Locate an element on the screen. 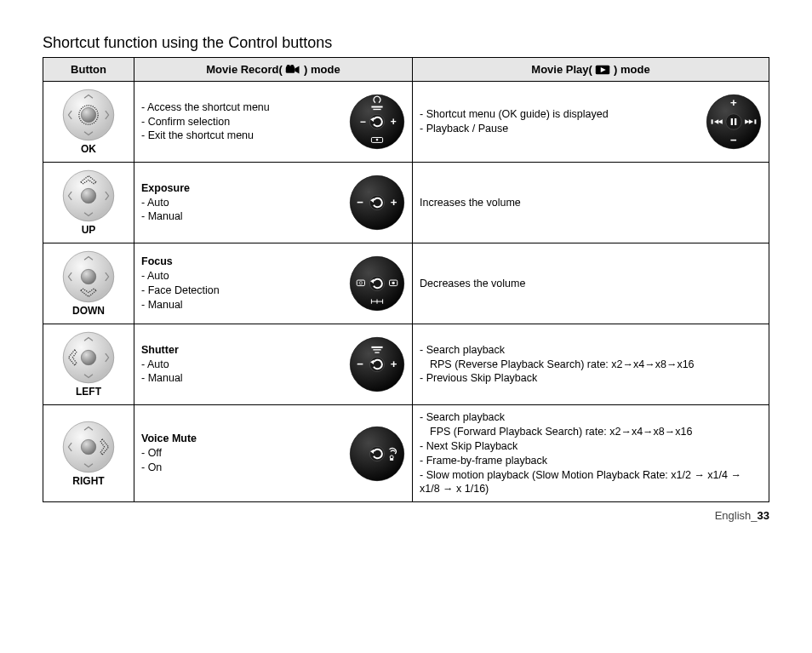  record-ok-text: - Access the shortcut menu - Confirm sel… is located at coordinates (241, 123).